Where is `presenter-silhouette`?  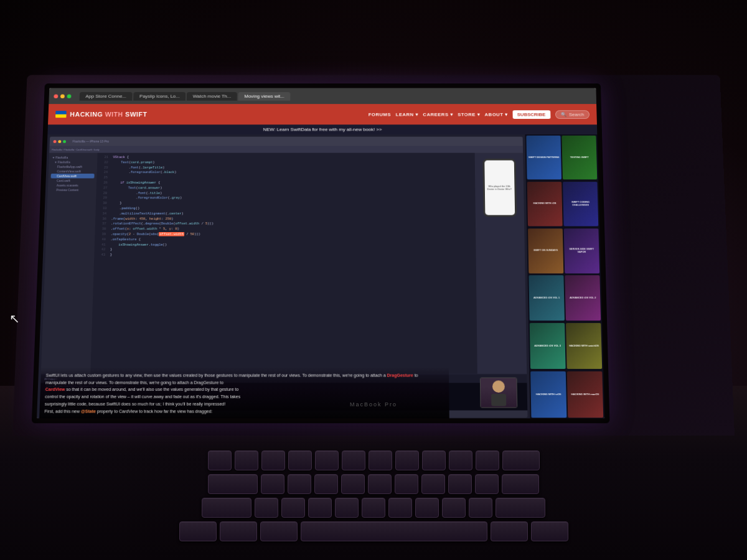
presenter-silhouette is located at coordinates (499, 392).